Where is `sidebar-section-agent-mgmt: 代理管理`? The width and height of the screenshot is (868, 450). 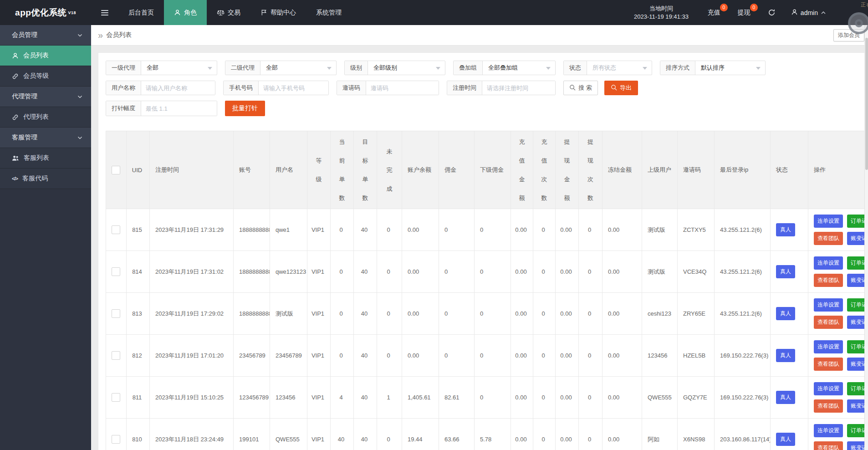
sidebar-section-agent-mgmt: 代理管理 is located at coordinates (46, 97).